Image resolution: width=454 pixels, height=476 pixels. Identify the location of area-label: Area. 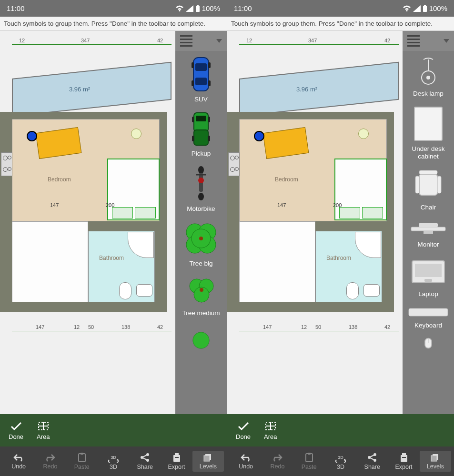
(271, 437).